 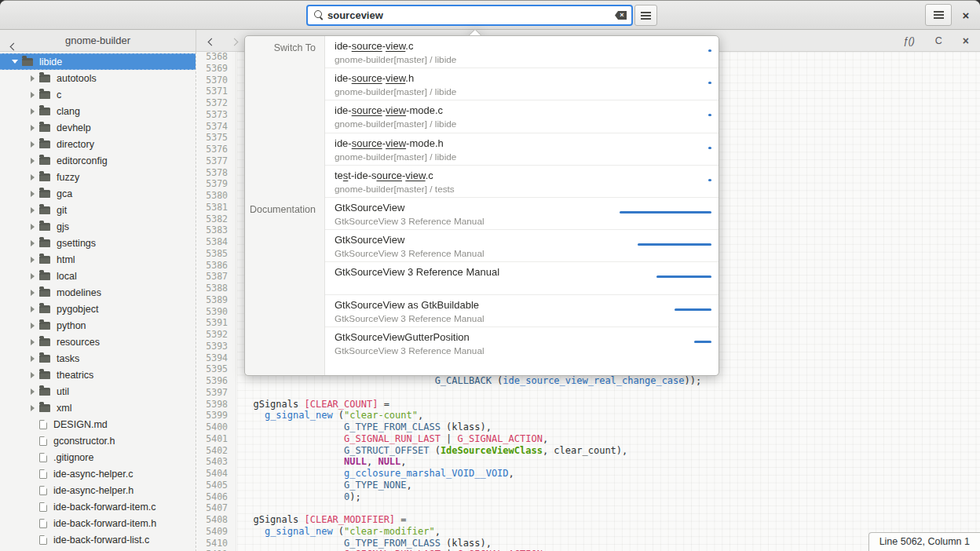 What do you see at coordinates (521, 85) in the screenshot?
I see `search-result: ide-source-view.hgnome-builder[master] /…` at bounding box center [521, 85].